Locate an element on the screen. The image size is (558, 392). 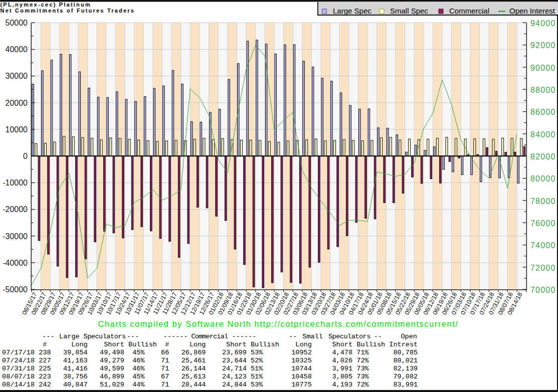
svg-text: 10000 is located at coordinates (17, 129).